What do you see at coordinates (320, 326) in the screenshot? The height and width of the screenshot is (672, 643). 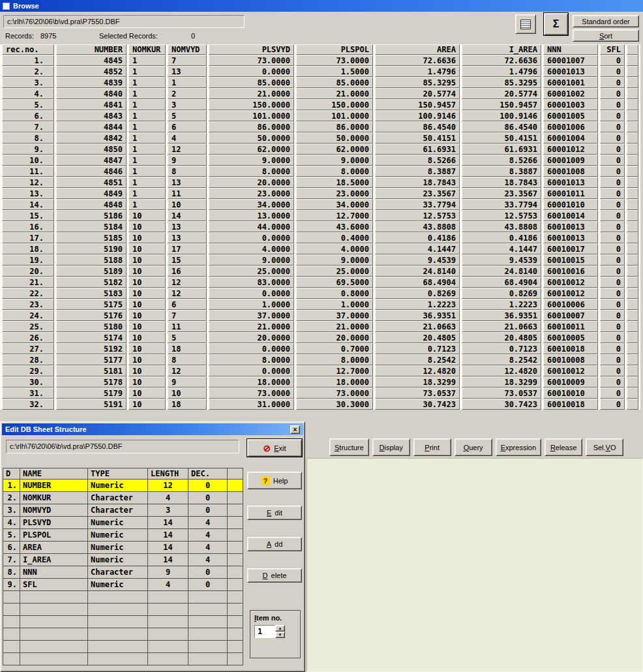 I see `table-row: 25. 5180 10 11 21.0000 21.0000 21.0663 2…` at bounding box center [320, 326].